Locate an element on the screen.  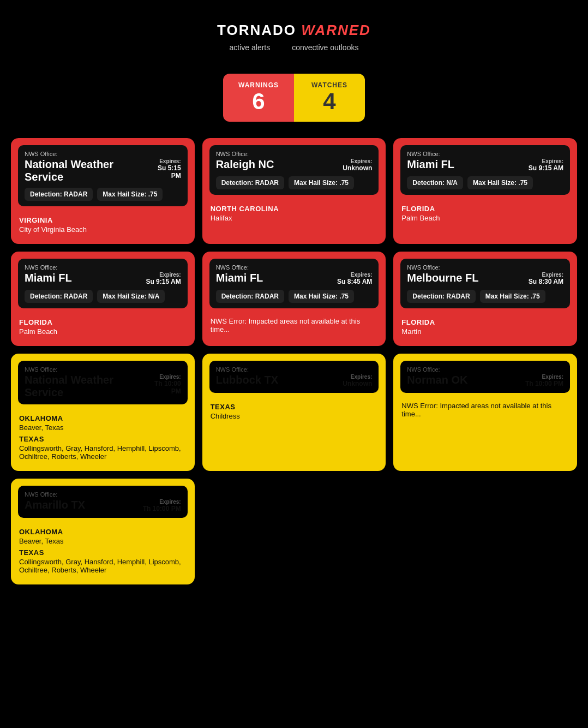
state-label: NORTH CAROLINA is located at coordinates (295, 208).